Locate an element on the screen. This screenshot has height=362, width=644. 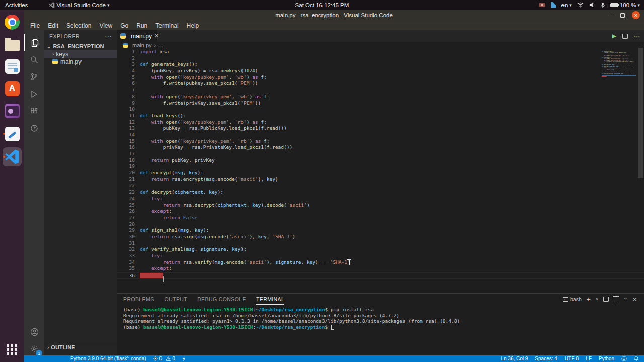
menu-go: Go is located at coordinates (124, 26).